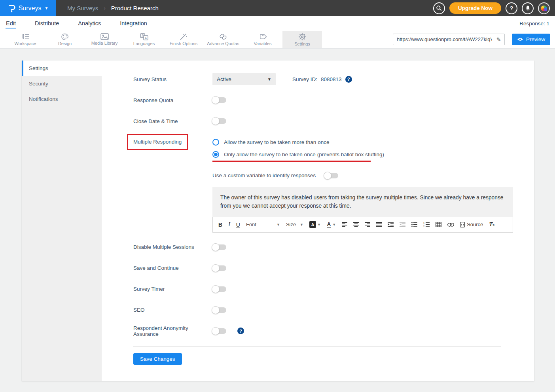 The height and width of the screenshot is (392, 555). I want to click on image-icon, so click(104, 36).